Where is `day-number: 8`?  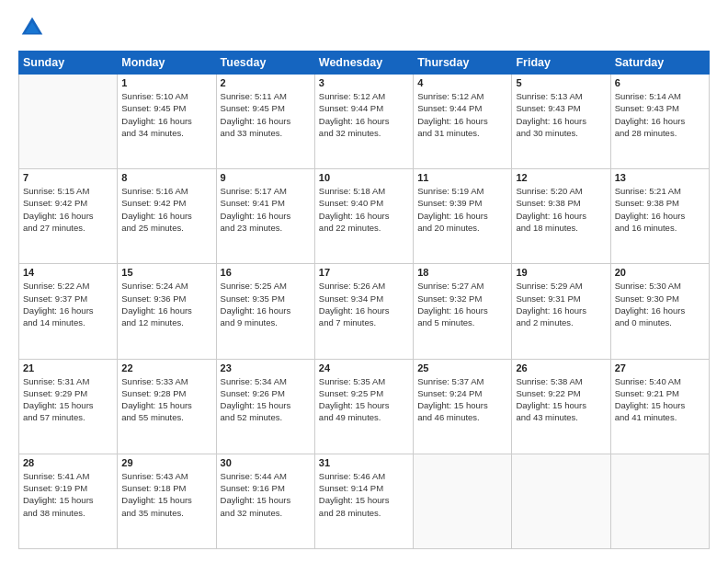 day-number: 8 is located at coordinates (166, 178).